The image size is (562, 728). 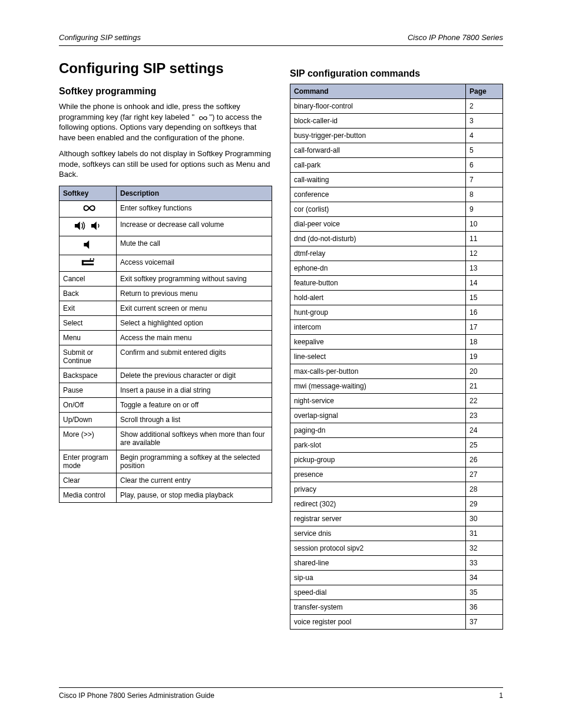 I want to click on page-cell: 4, so click(x=484, y=136).